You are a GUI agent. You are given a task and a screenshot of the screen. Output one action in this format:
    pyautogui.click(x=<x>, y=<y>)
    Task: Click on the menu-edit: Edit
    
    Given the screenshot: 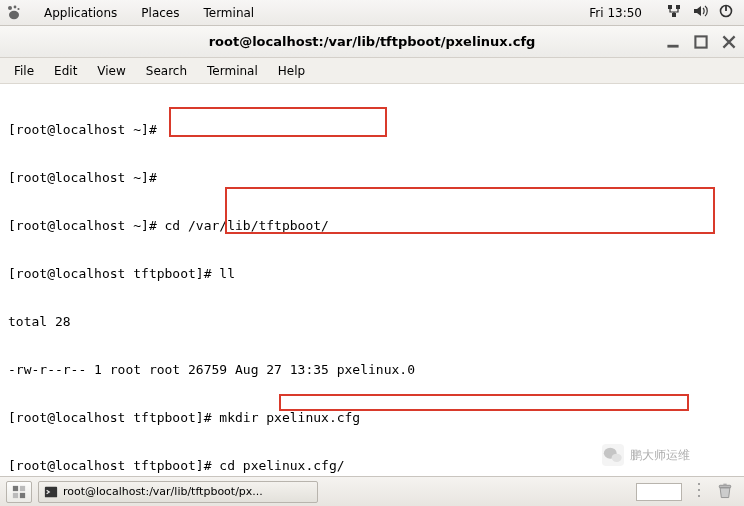 What is the action you would take?
    pyautogui.click(x=66, y=71)
    